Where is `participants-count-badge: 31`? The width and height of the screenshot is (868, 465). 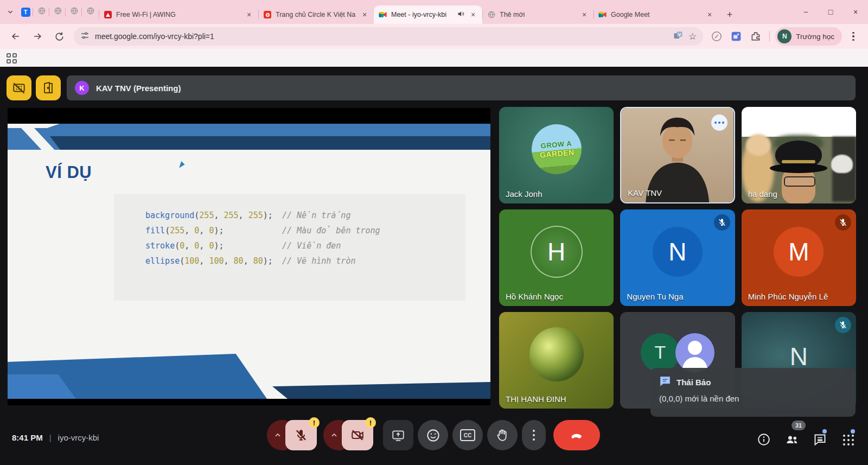 participants-count-badge: 31 is located at coordinates (799, 425).